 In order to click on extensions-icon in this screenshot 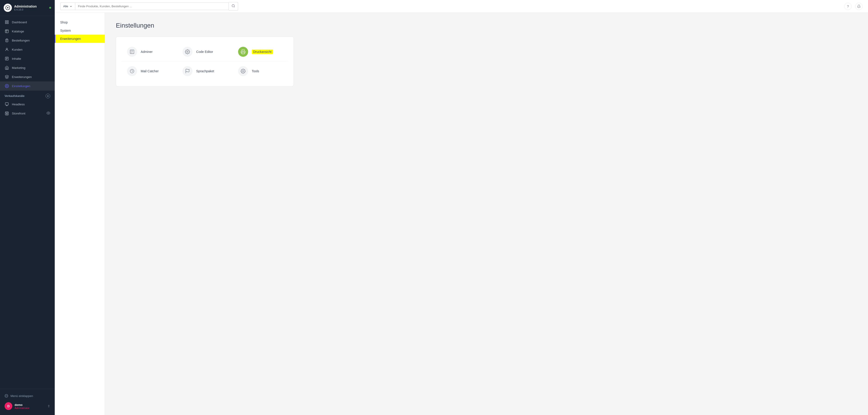, I will do `click(7, 77)`.